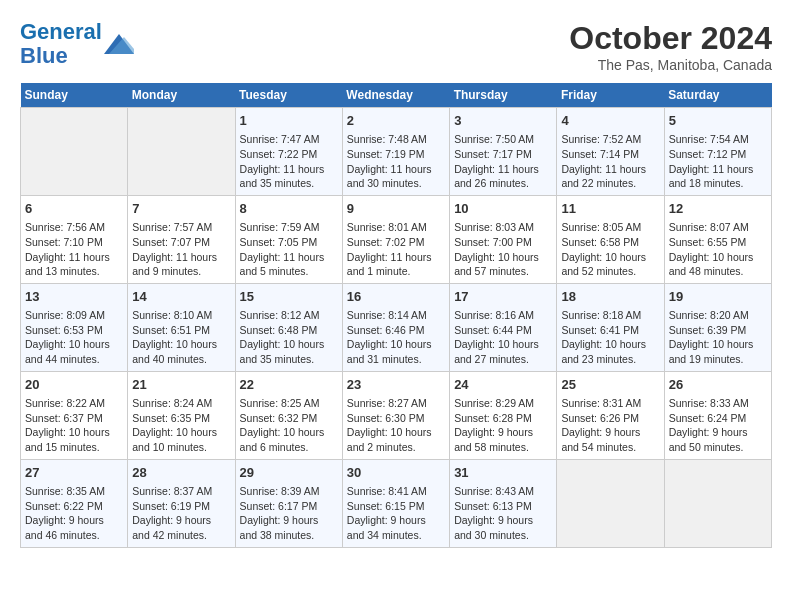  Describe the element at coordinates (396, 239) in the screenshot. I see `calendar-cell: 9Sunrise: 8:01 AM Sunset: 7:02 PM Daylig…` at that location.